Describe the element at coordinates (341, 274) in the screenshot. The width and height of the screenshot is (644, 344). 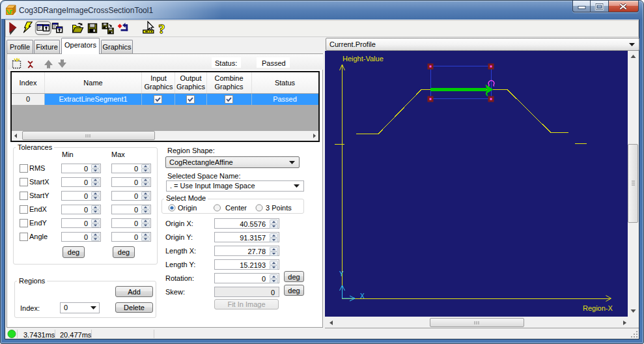
I see `svg-text: Y` at that location.